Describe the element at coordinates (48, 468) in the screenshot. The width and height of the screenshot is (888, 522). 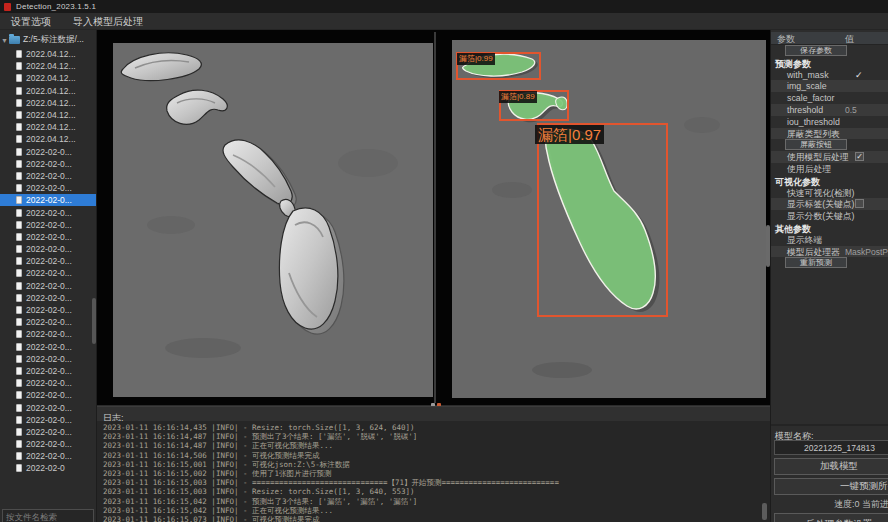
I see `file-item: 2022-02-0` at that location.